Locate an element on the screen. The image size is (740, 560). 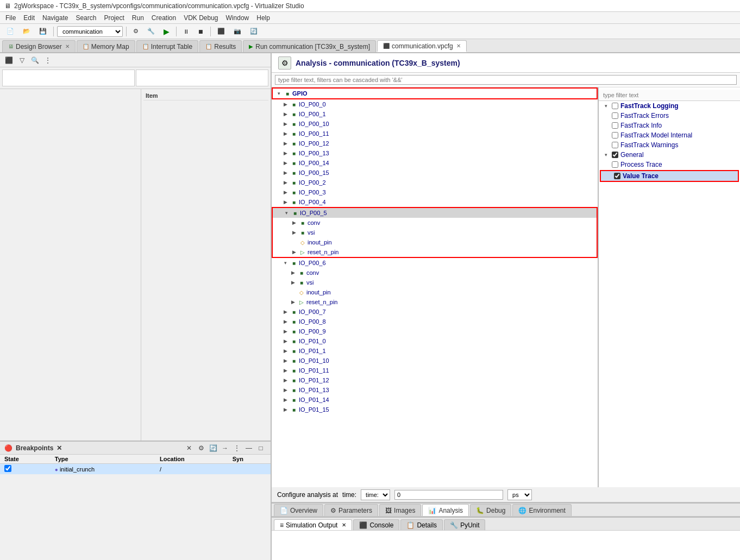
io-p00-5-vsi-toggle: ▶ is located at coordinates (294, 232).